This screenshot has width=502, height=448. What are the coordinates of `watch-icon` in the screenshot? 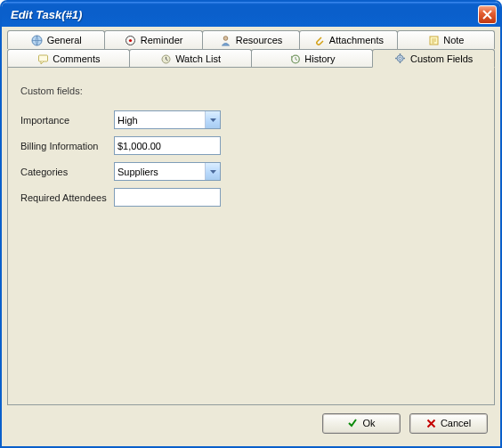 It's located at (166, 59).